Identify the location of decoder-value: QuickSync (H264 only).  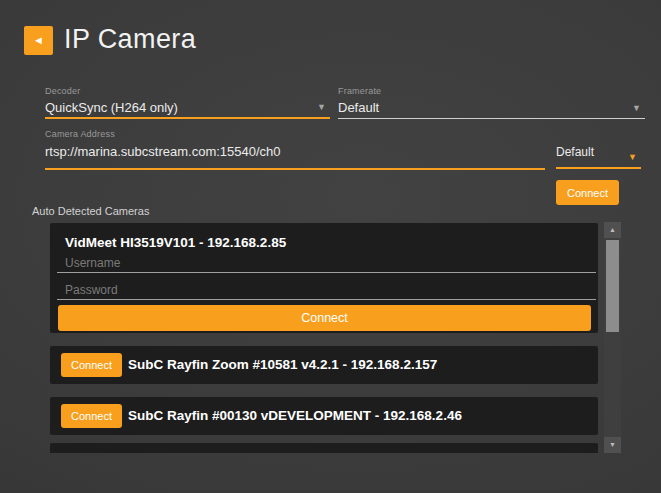
(188, 108).